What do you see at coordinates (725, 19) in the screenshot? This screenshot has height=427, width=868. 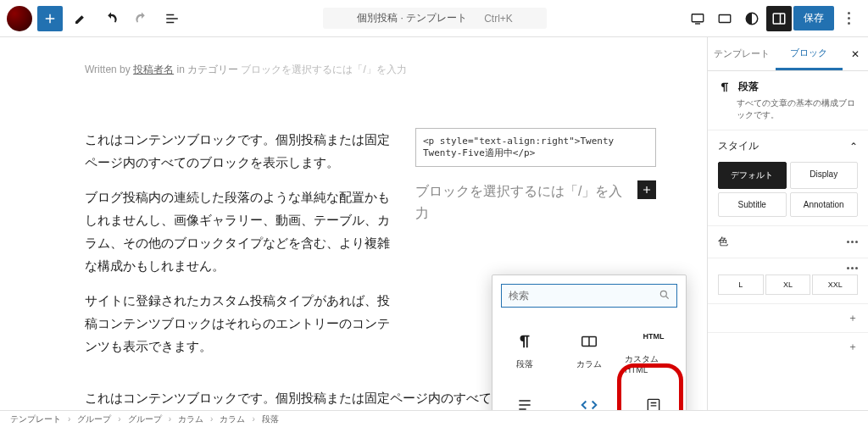 I see `fullscreen-button` at bounding box center [725, 19].